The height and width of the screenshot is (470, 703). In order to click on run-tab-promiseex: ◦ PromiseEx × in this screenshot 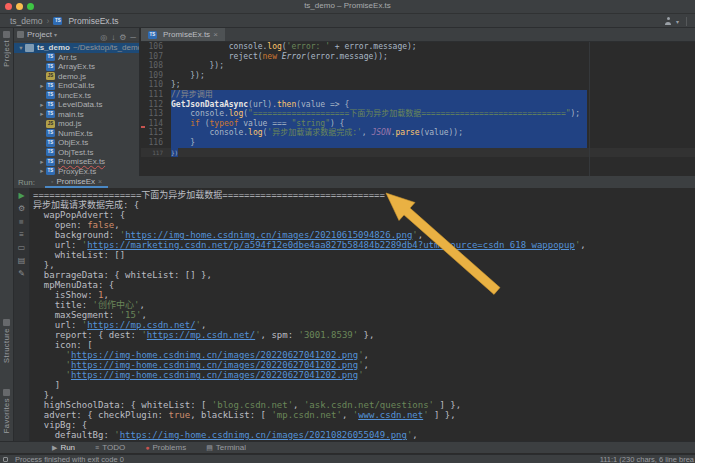, I will do `click(76, 182)`.